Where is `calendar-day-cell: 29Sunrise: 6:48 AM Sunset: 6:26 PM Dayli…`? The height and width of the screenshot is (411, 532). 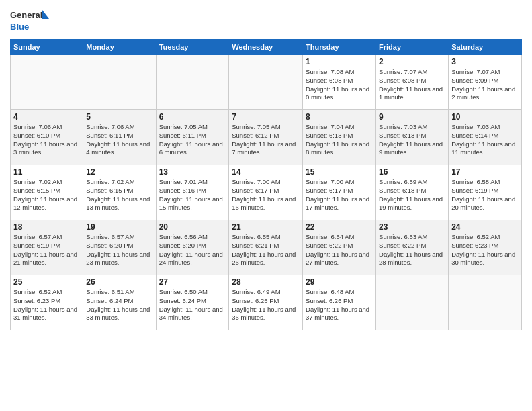 calendar-day-cell: 29Sunrise: 6:48 AM Sunset: 6:26 PM Dayli… is located at coordinates (340, 303).